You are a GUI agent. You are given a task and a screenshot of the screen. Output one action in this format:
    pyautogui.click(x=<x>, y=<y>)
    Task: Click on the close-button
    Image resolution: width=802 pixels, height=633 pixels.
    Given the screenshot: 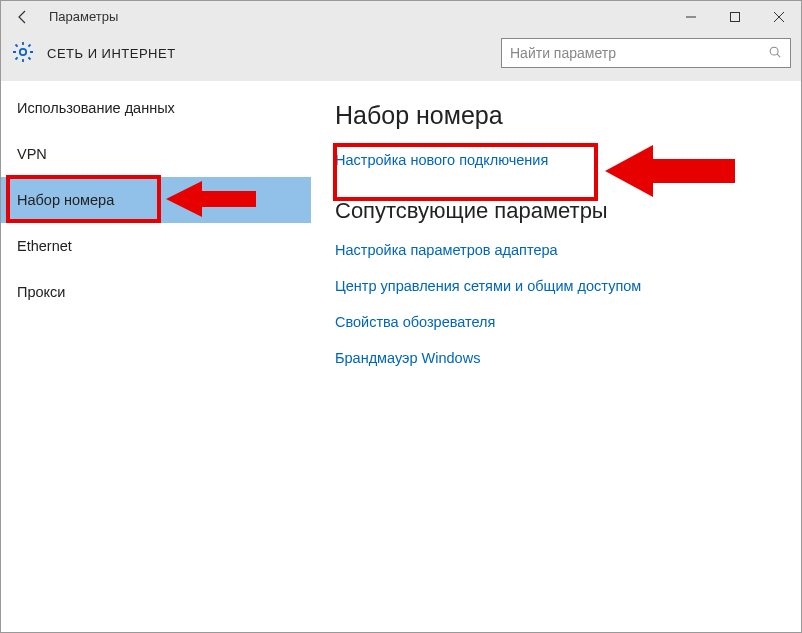 What is the action you would take?
    pyautogui.click(x=779, y=17)
    